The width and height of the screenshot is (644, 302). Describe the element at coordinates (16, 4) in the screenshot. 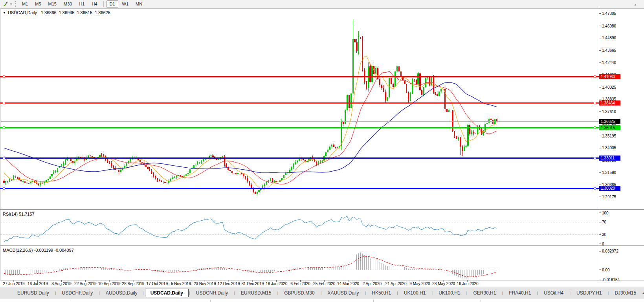

I see `toolbar-grip` at that location.